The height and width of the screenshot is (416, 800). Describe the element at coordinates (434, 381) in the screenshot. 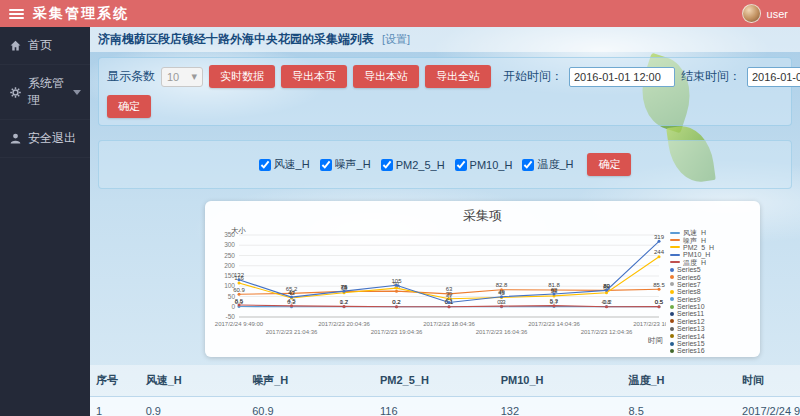

I see `column-header: PM2_5_H` at that location.